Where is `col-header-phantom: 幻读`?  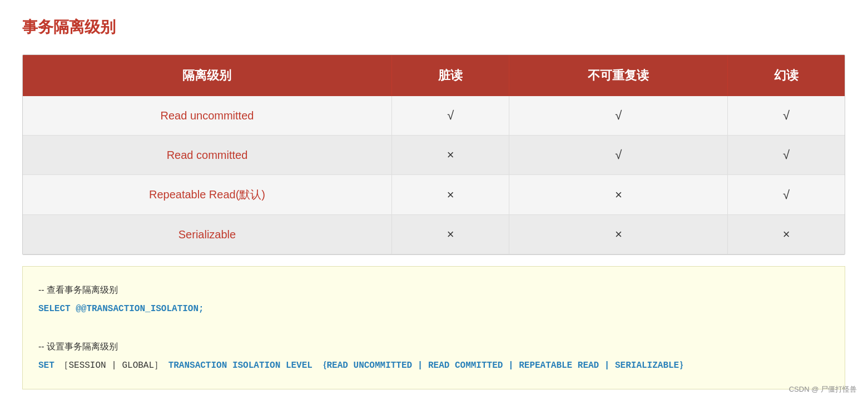 col-header-phantom: 幻读 is located at coordinates (786, 76).